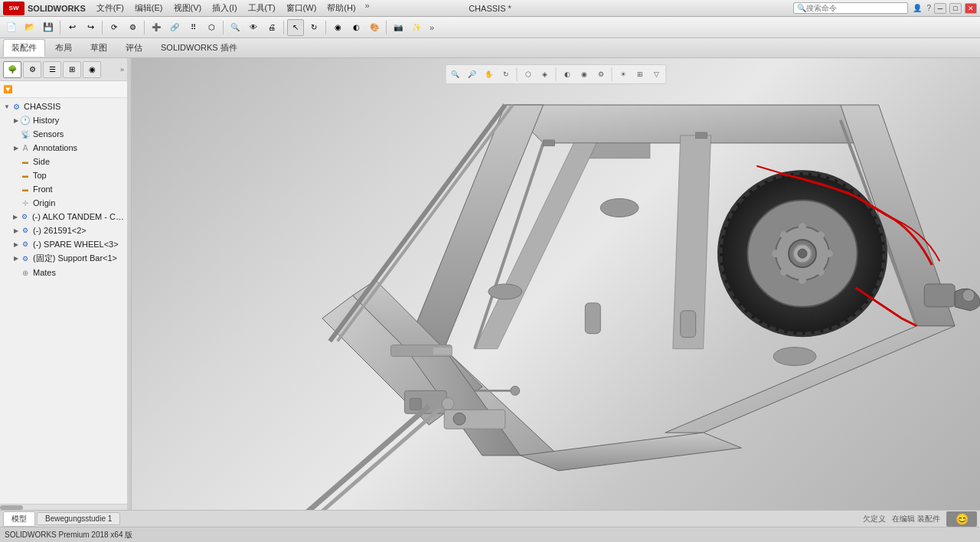 This screenshot has width=980, height=542. I want to click on panel-tab-dxf: ⊞, so click(72, 70).